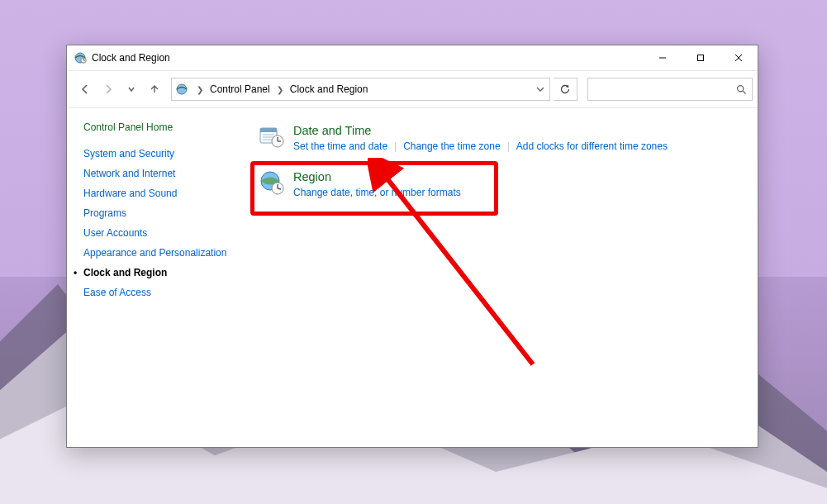 This screenshot has width=827, height=504. What do you see at coordinates (329, 89) in the screenshot?
I see `breadcrumb-current: Clock and Region` at bounding box center [329, 89].